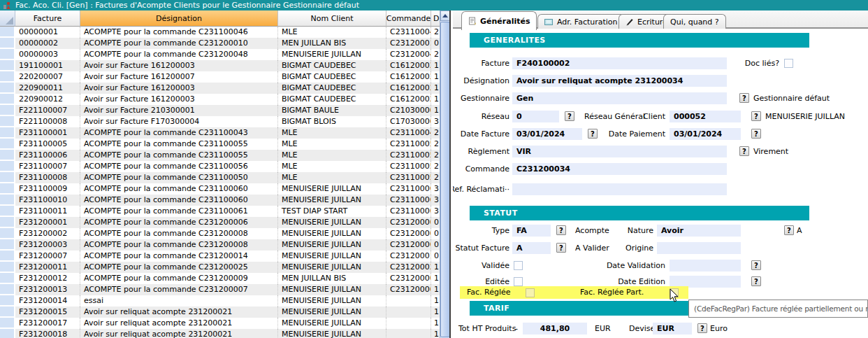 This screenshot has width=868, height=338. I want to click on type-field: FA, so click(531, 231).